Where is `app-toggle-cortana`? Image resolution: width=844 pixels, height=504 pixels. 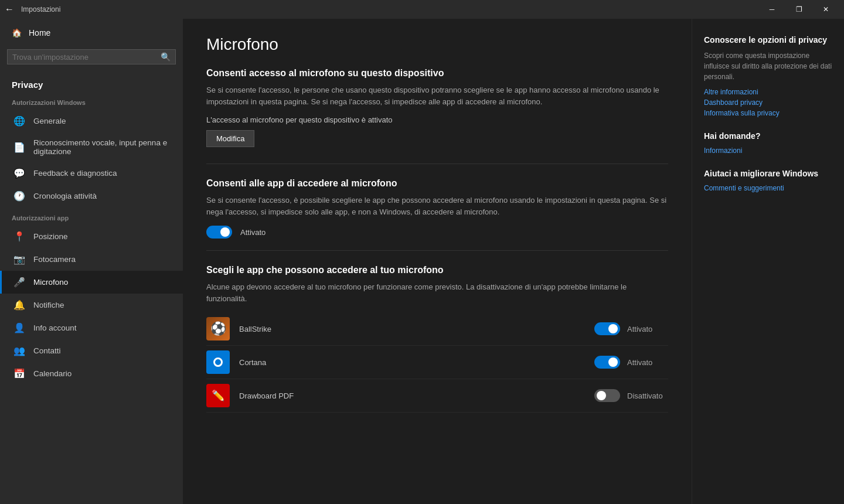 app-toggle-cortana is located at coordinates (607, 362).